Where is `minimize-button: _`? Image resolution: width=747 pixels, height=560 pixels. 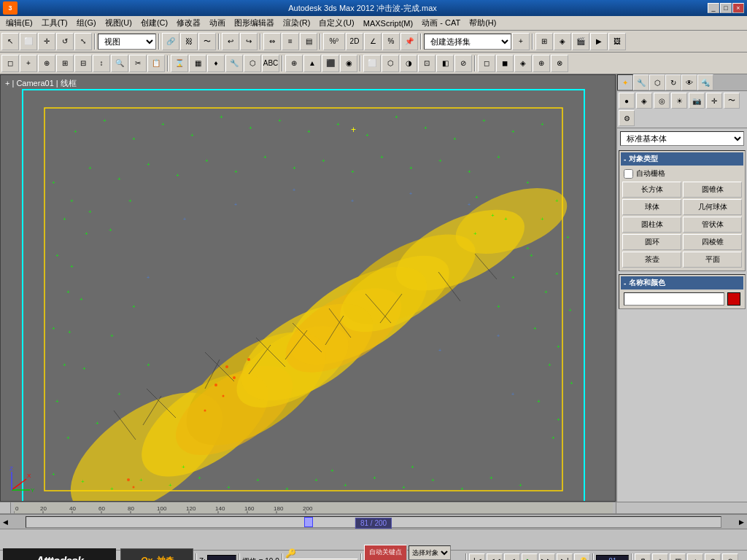
minimize-button: _ is located at coordinates (713, 8).